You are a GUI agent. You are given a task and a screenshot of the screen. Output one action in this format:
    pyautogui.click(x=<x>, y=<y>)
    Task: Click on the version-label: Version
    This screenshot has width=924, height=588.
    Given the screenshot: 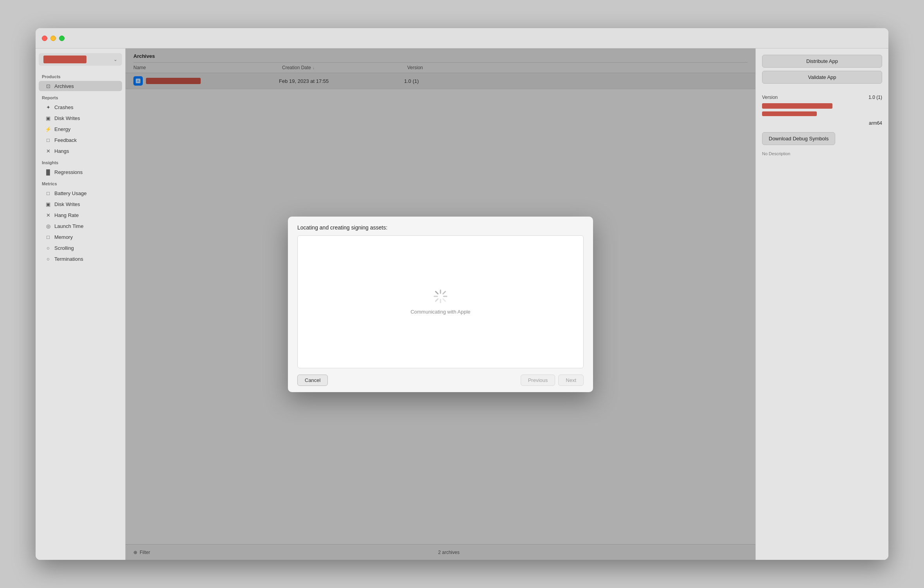 What is the action you would take?
    pyautogui.click(x=770, y=97)
    